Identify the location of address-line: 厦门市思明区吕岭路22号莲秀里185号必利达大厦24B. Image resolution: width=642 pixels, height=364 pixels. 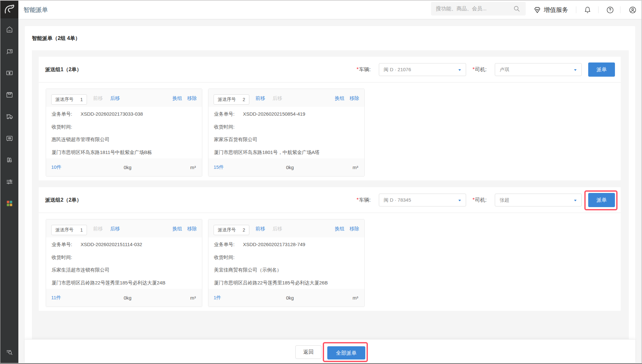
(124, 283).